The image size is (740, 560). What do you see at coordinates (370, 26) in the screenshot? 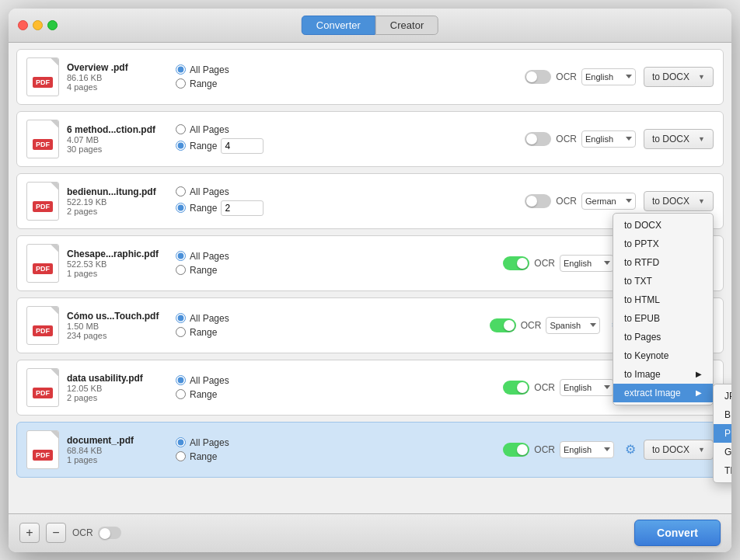
I see `titlebar: Converter Creator` at bounding box center [370, 26].